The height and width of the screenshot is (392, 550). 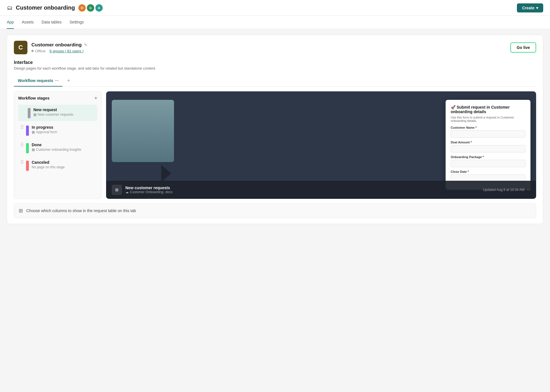 I want to click on nav-tabs: App Assets Data tables Settings, so click(x=275, y=23).